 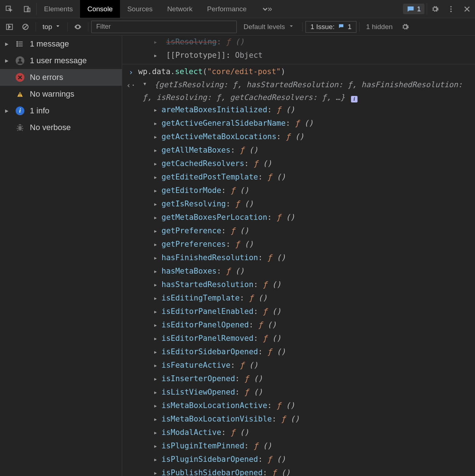 What do you see at coordinates (78, 27) in the screenshot?
I see `live-expression-eye-icon` at bounding box center [78, 27].